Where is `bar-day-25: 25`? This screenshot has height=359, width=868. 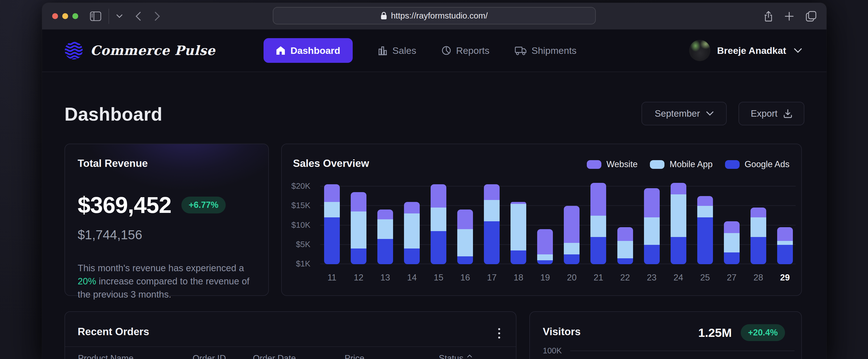
bar-day-25: 25 is located at coordinates (705, 223).